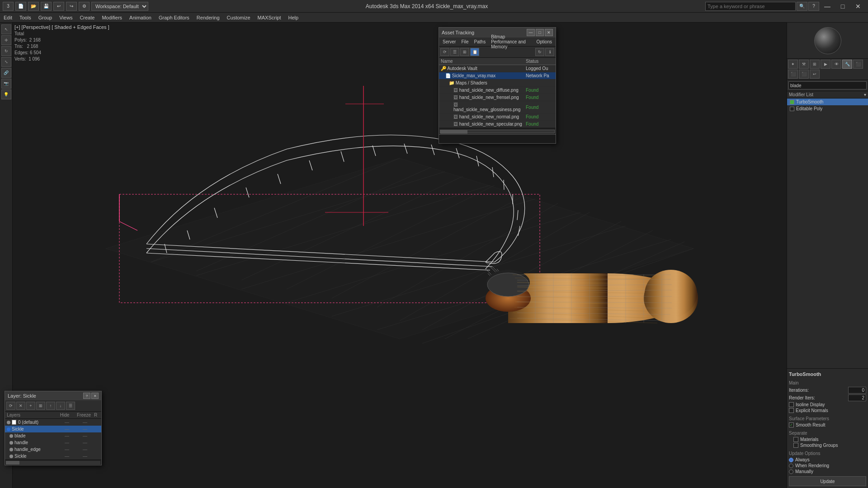 This screenshot has width=868, height=488. I want to click on modifier-search-input, so click(827, 85).